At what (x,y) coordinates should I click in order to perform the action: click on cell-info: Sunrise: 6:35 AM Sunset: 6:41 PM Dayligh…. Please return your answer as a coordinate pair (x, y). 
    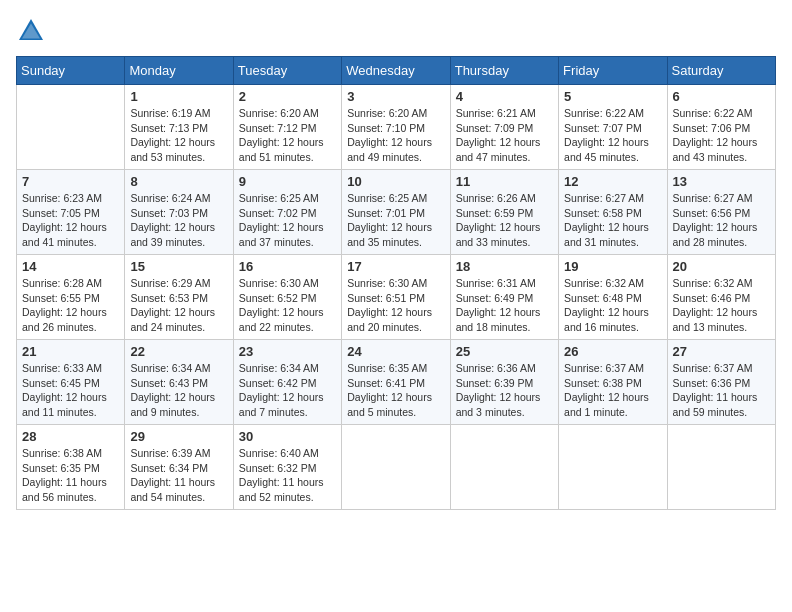
    Looking at the image, I should click on (396, 390).